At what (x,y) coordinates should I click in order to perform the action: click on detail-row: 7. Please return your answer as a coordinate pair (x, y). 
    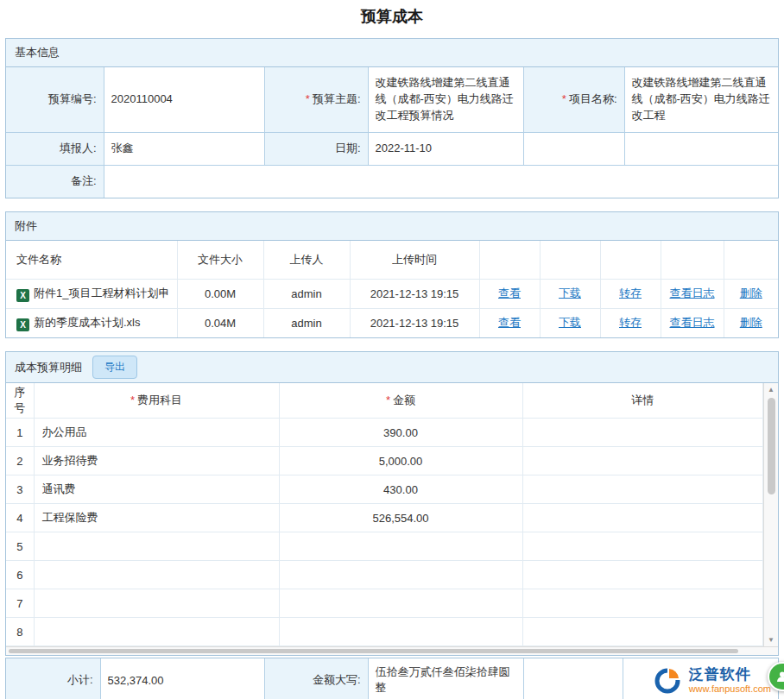
    Looking at the image, I should click on (385, 604).